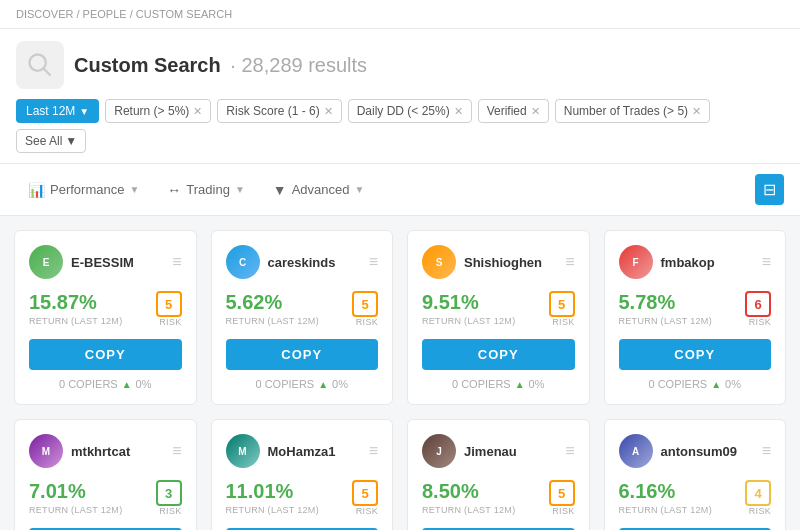  Describe the element at coordinates (536, 112) in the screenshot. I see `remove-verified-filter-icon: ✕` at that location.